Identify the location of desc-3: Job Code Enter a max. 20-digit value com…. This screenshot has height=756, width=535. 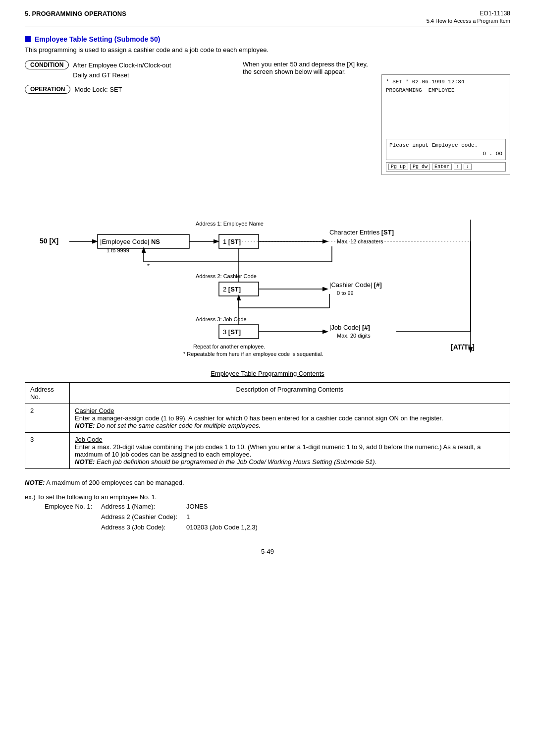
(290, 451).